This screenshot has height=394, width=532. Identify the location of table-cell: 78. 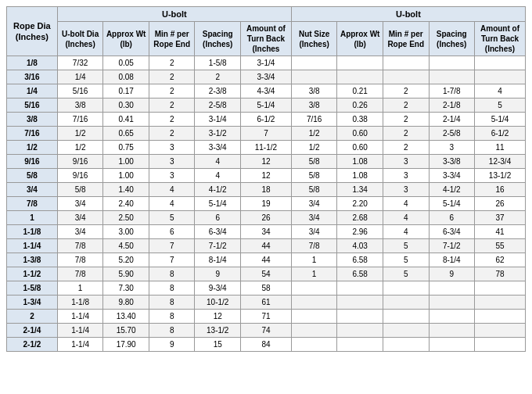
(501, 274).